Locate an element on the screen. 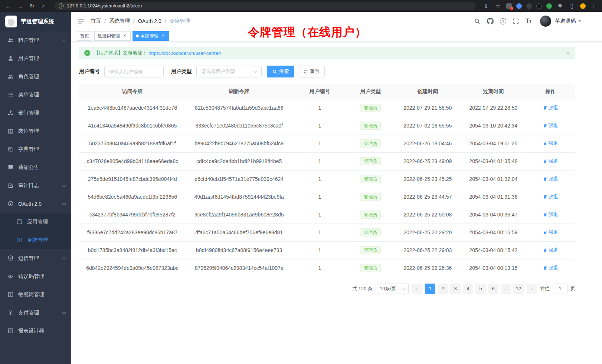  sidebar-item-badge: 岗位管理 is located at coordinates (36, 131).